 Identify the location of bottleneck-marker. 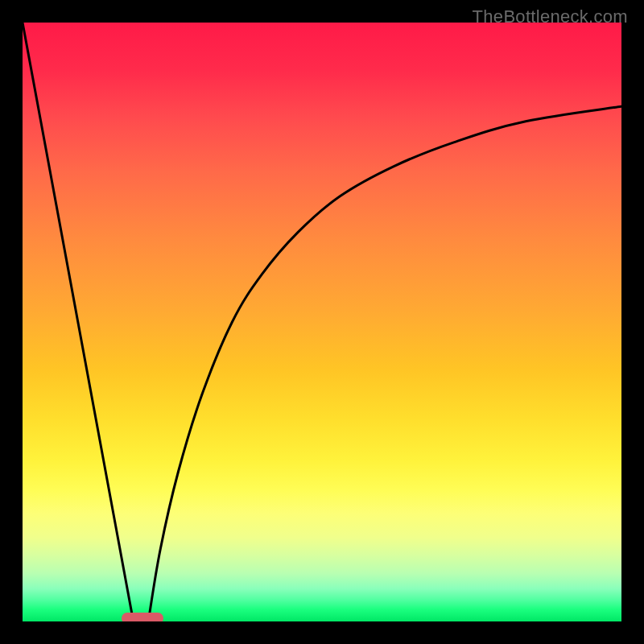
(142, 617).